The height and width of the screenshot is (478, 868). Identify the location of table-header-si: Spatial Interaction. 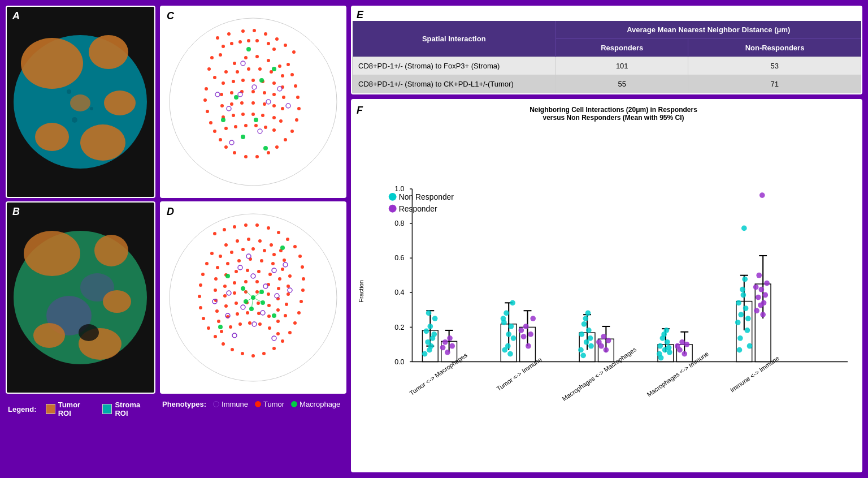
(454, 39).